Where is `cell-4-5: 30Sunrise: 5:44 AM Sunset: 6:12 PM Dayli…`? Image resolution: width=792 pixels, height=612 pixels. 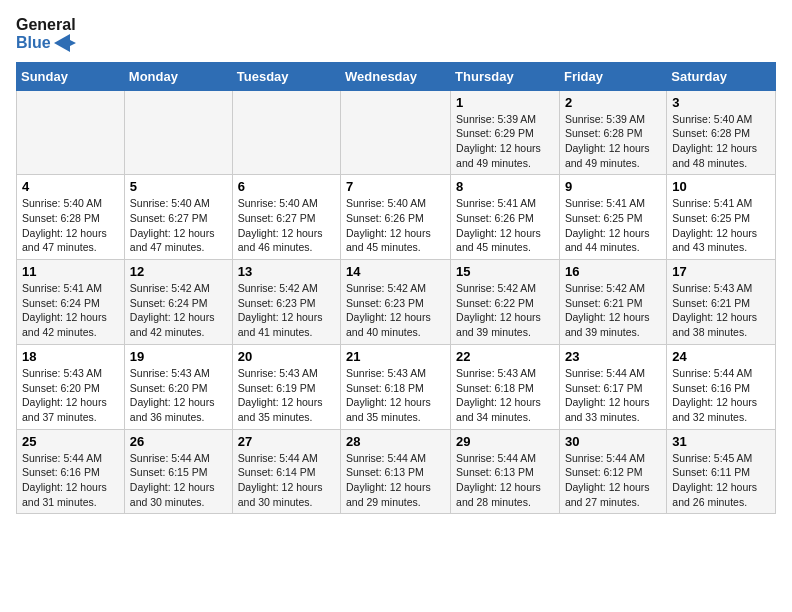
cell-4-5: 30Sunrise: 5:44 AM Sunset: 6:12 PM Dayli… is located at coordinates (612, 472).